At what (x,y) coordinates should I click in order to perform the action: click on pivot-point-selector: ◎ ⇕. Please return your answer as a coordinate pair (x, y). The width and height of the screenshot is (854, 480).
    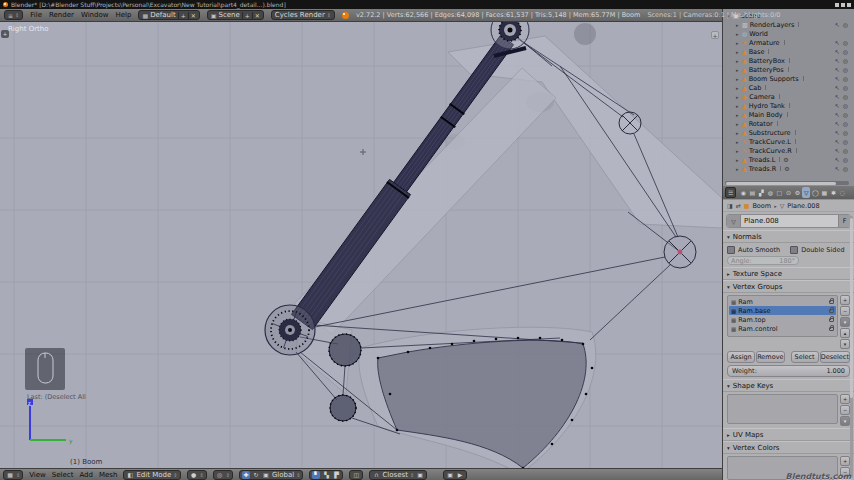
    Looking at the image, I should click on (223, 475).